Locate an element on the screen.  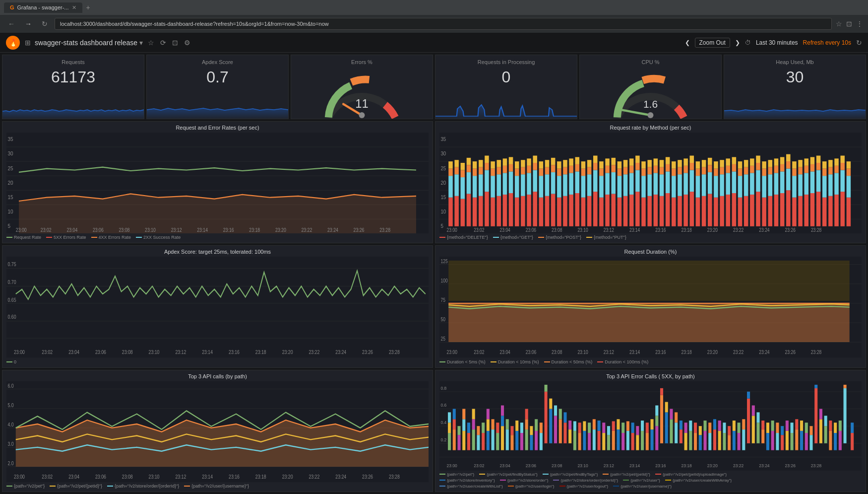
extensions-icon: ⊡ is located at coordinates (849, 24).